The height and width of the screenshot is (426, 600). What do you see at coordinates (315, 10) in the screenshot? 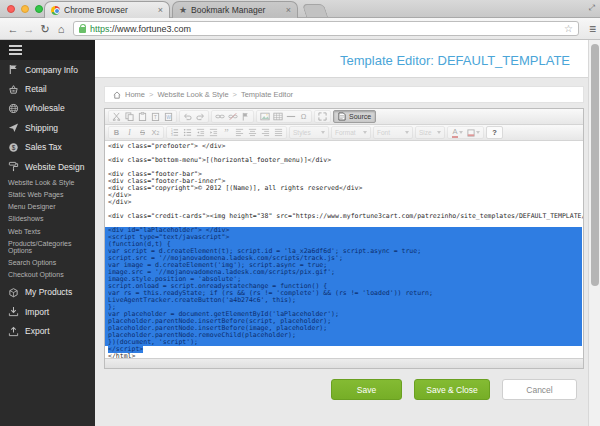
I see `new-tab-button` at bounding box center [315, 10].